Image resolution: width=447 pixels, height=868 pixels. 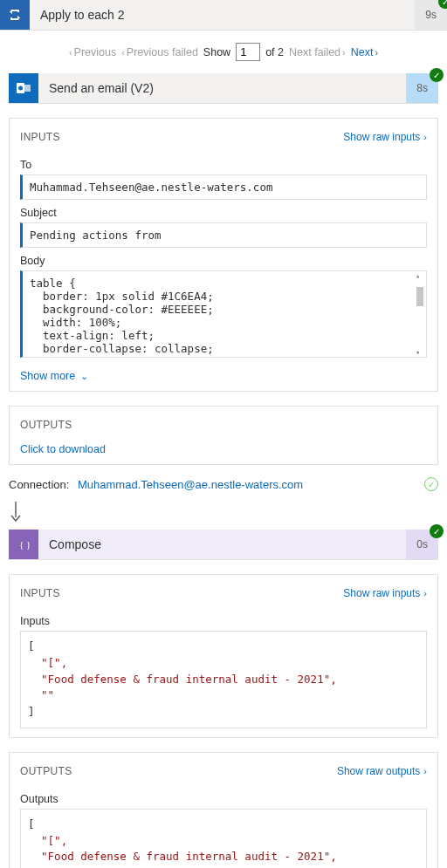 What do you see at coordinates (224, 480) in the screenshot?
I see `connection-row: Connection: Muhammad.Tehseen@ae.nestle-w…` at bounding box center [224, 480].